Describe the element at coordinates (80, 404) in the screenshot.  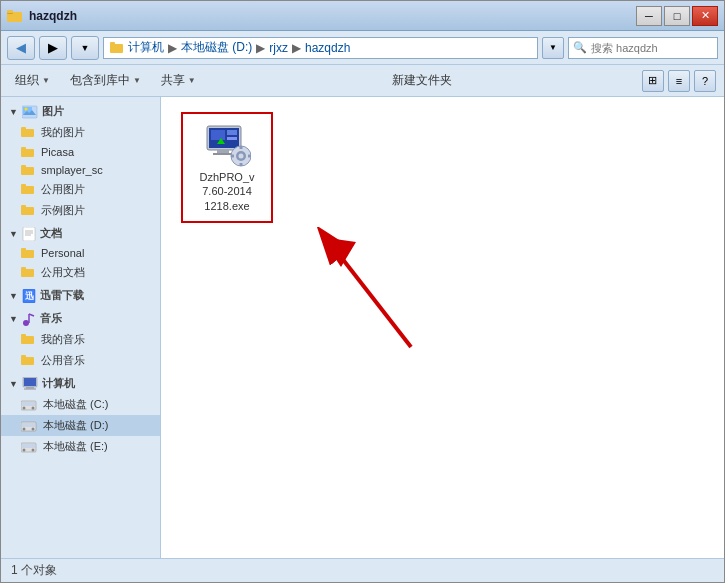
I see `sidebar-item-drive-c: 本地磁盘 (C:)` at that location.